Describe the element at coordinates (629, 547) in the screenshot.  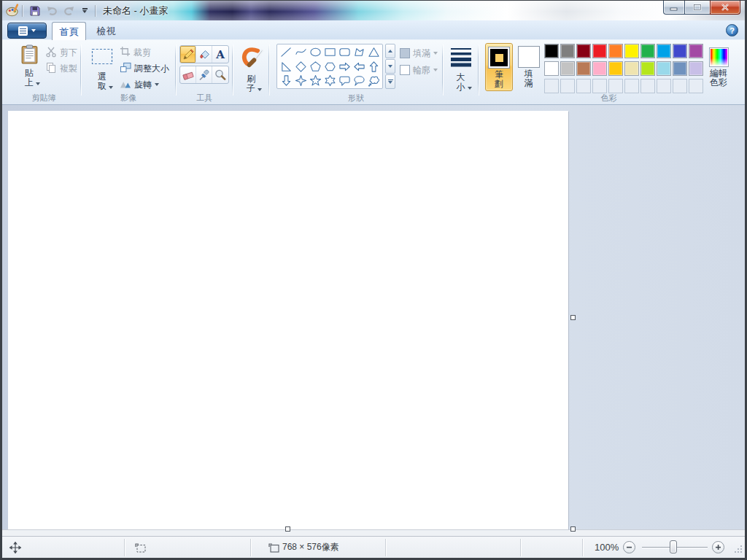
I see `zoom-out-button` at that location.